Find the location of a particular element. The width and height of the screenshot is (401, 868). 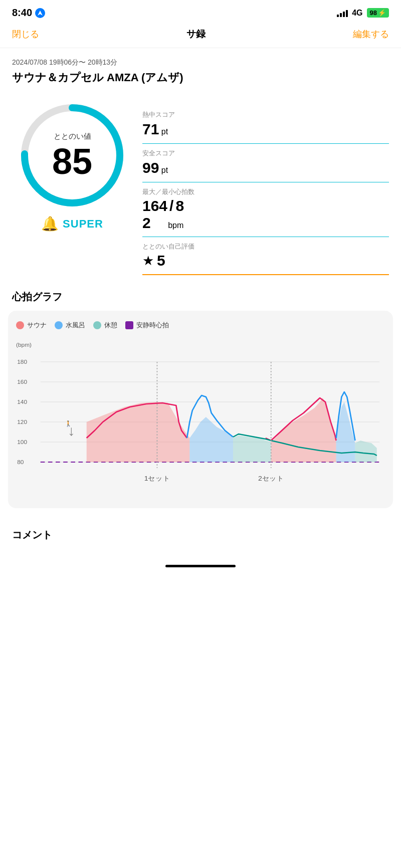

time-display: 8:40 is located at coordinates (22, 13).